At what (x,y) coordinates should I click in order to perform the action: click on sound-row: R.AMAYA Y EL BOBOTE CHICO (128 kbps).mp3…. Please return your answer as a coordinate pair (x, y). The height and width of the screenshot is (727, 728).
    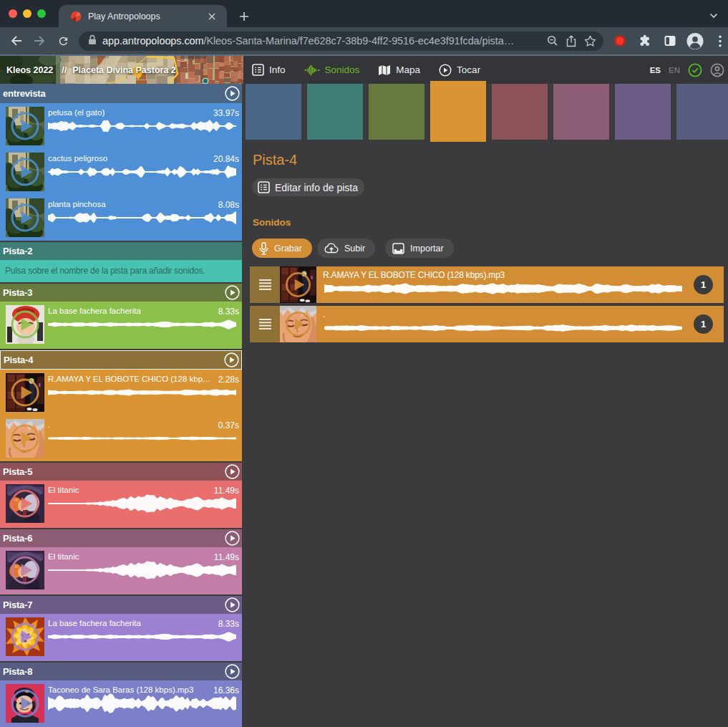
    Looking at the image, I should click on (487, 285).